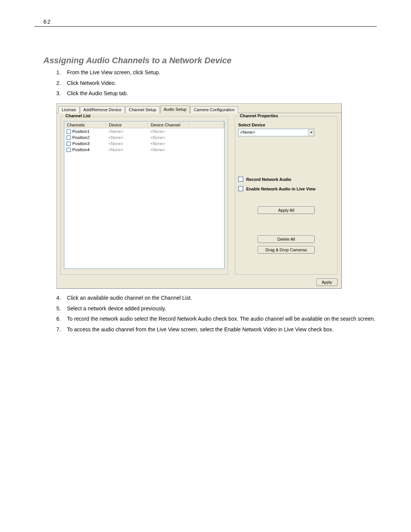 This screenshot has height=532, width=411. I want to click on channel-list-view: Channels Device Device Channel Position1…, so click(144, 195).